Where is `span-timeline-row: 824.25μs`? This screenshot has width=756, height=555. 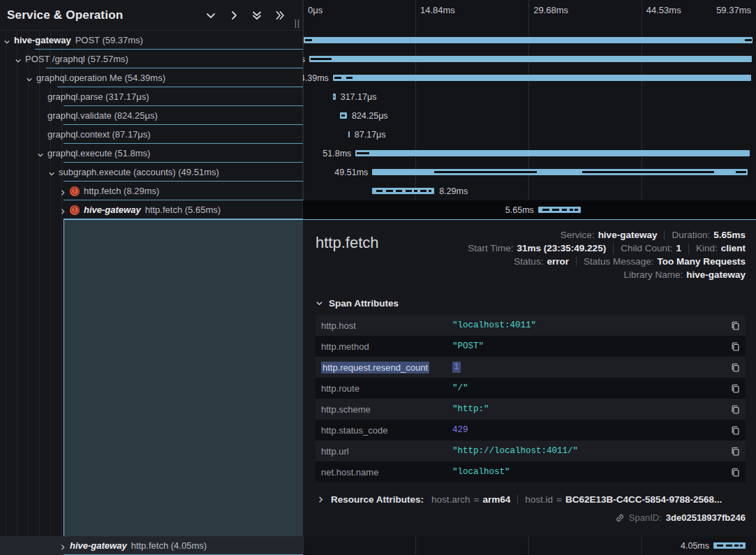
span-timeline-row: 824.25μs is located at coordinates (529, 116).